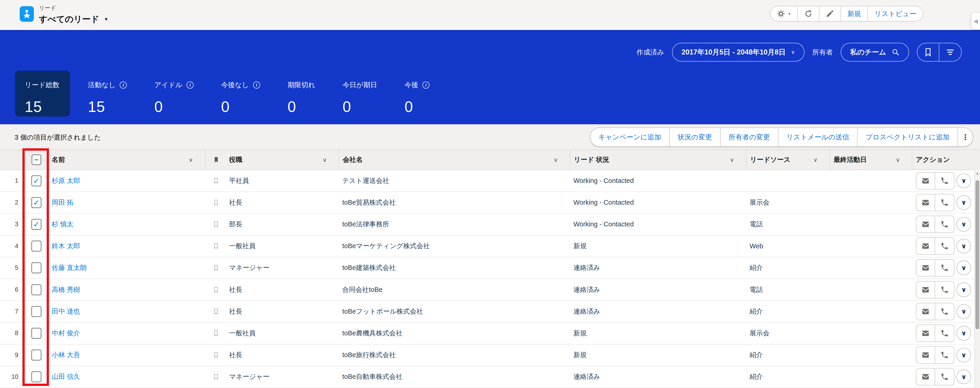 The width and height of the screenshot is (980, 388). Describe the element at coordinates (975, 21) in the screenshot. I see `panel-collapse-button: ◀` at that location.